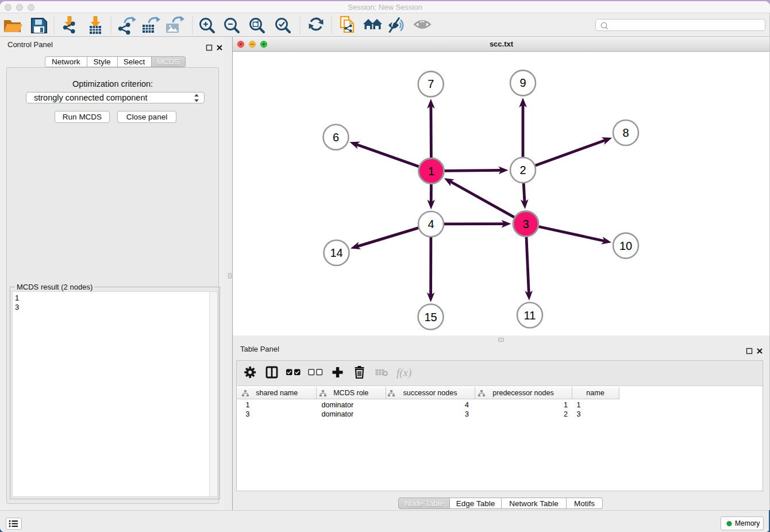 The height and width of the screenshot is (532, 770). I want to click on svg-text: 11, so click(530, 315).